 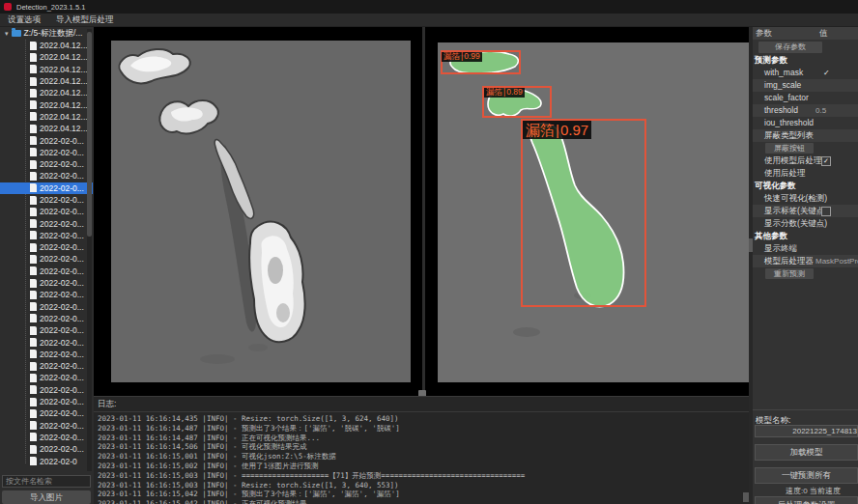 What do you see at coordinates (89, 134) in the screenshot?
I see `tree-scrollbar-thumb` at bounding box center [89, 134].